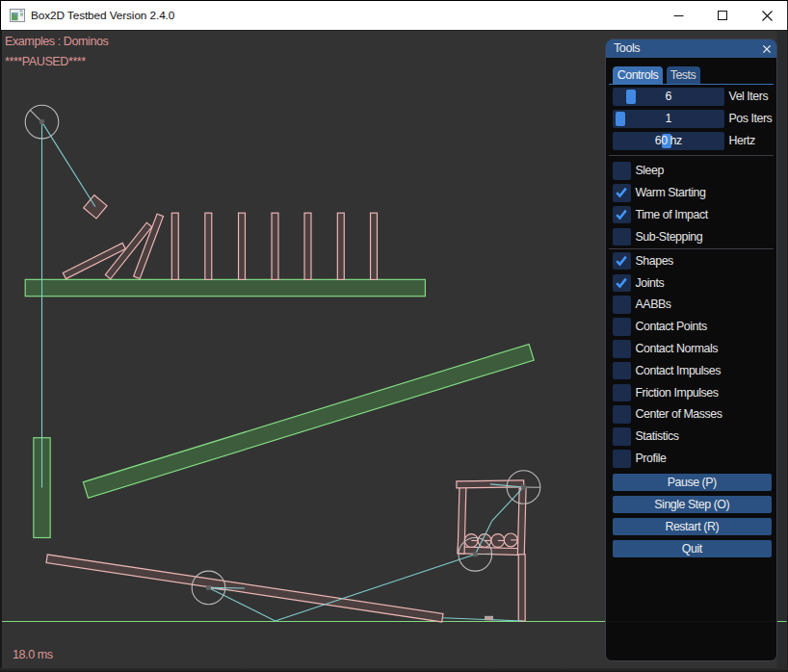 This screenshot has width=788, height=672. I want to click on checkbox-aabbs: AABBs, so click(692, 304).